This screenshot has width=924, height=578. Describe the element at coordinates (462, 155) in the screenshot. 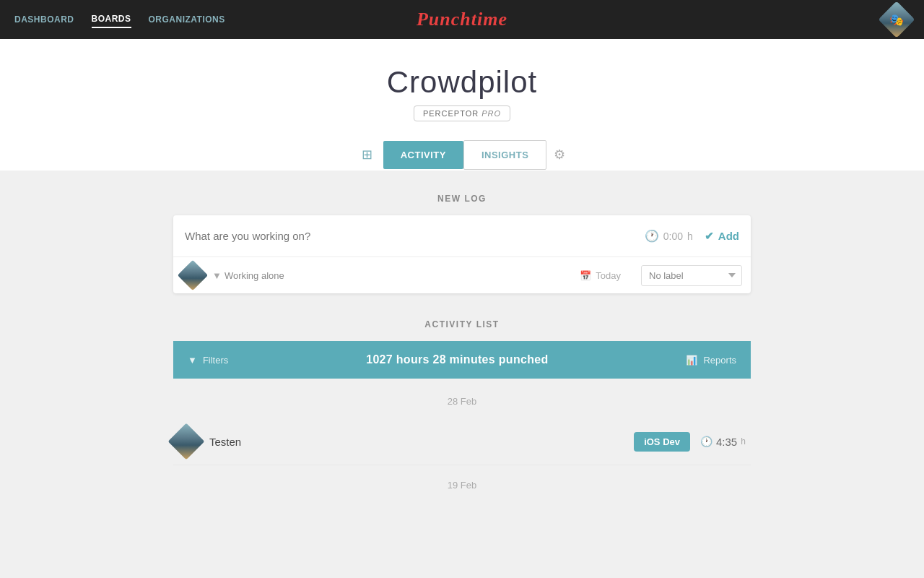

I see `tabs-row: ⊞ ACTIVITY INSIGHTS ⚙` at that location.